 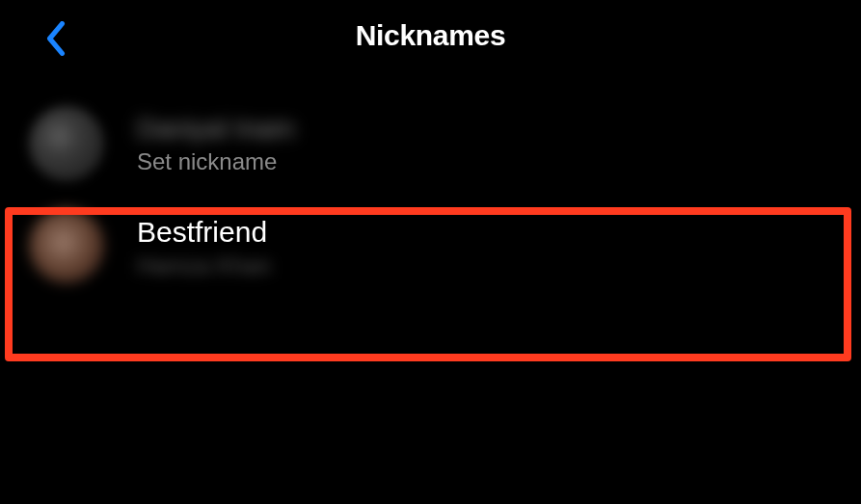 I want to click on contact-nickname: Bestfriend, so click(x=204, y=231).